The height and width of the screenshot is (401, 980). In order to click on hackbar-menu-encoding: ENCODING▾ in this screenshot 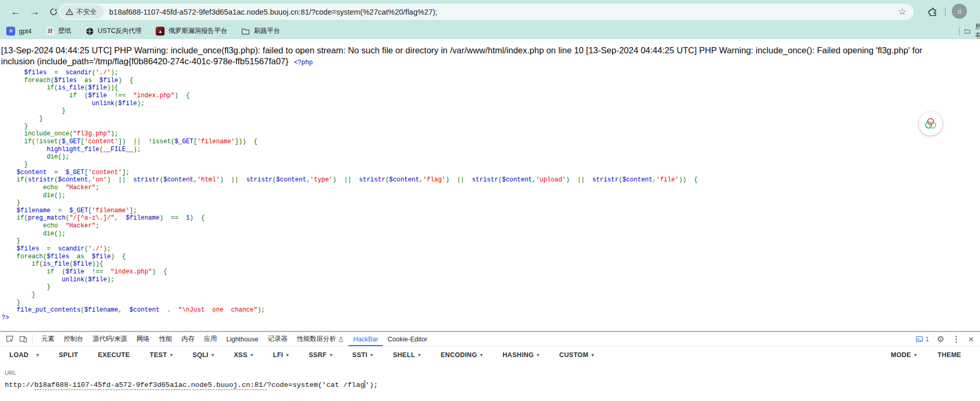, I will do `click(462, 355)`.